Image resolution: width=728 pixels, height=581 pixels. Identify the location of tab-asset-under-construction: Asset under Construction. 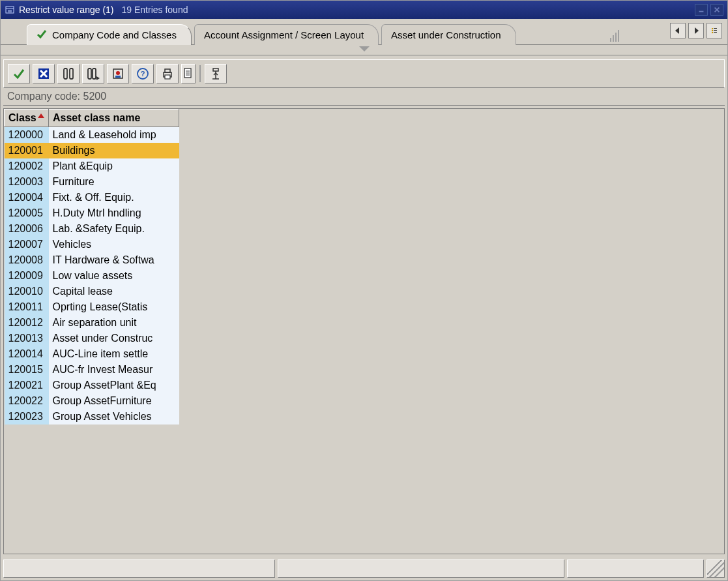
(448, 35).